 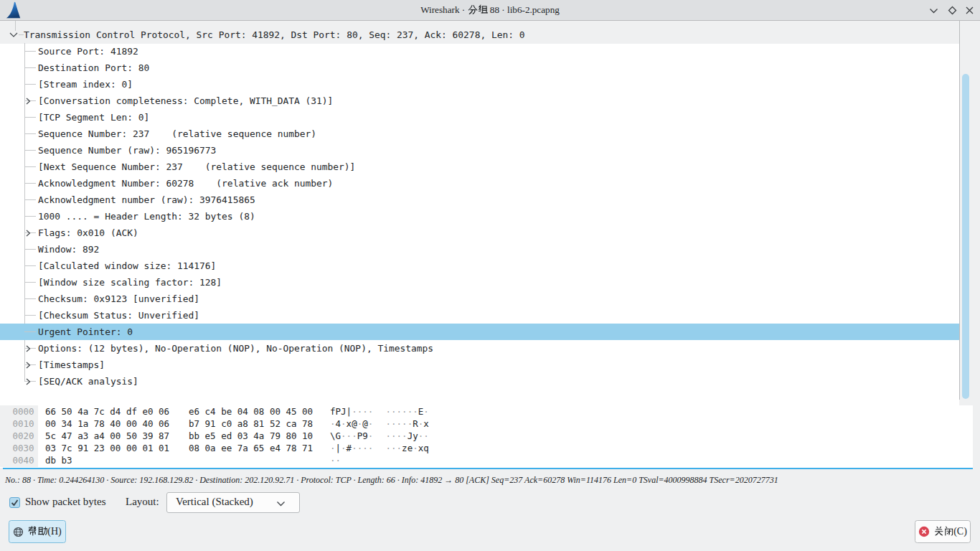 I want to click on tree-row: [Stream index: 0], so click(x=479, y=85).